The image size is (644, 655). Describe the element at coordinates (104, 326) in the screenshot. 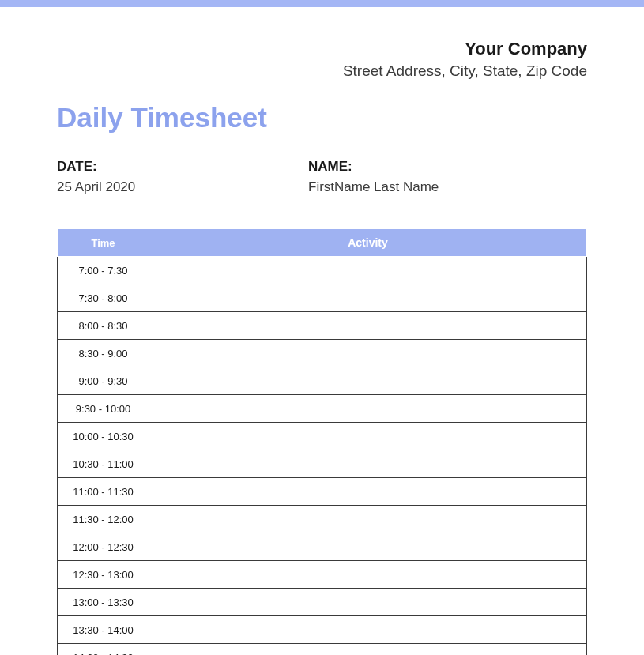

I see `time-cell: 8:00 - 8:30` at that location.